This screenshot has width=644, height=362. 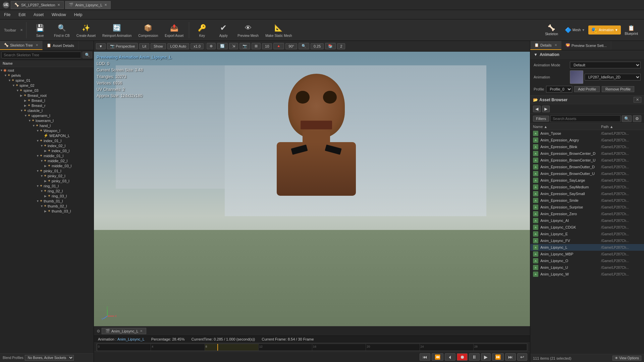 What do you see at coordinates (197, 46) in the screenshot?
I see `scale-btn: x1.0` at bounding box center [197, 46].